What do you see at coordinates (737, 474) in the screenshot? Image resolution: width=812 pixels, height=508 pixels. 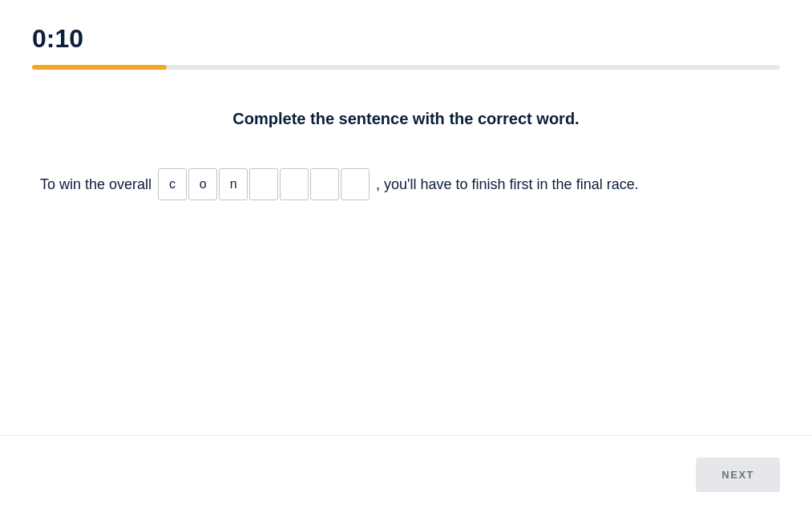 I see `bottom-bar: NEXT` at bounding box center [737, 474].